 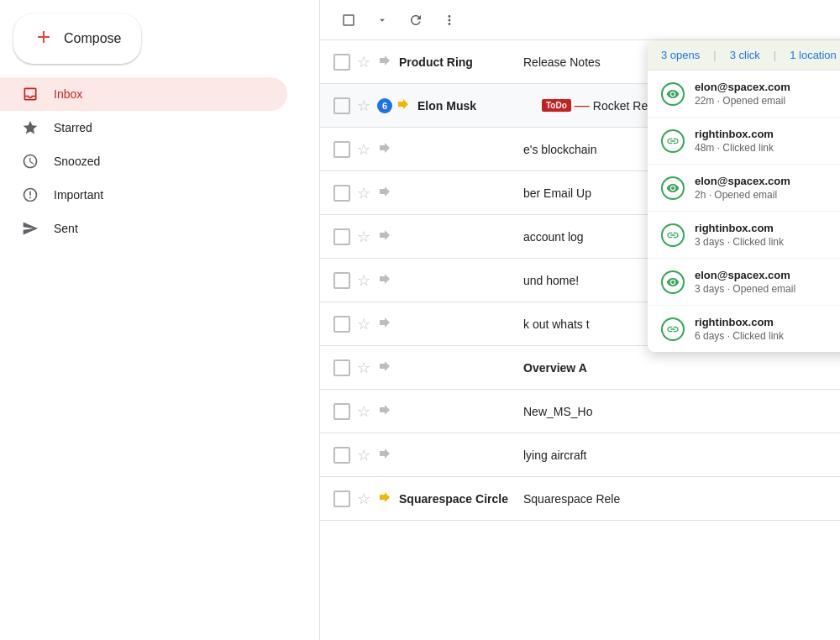 What do you see at coordinates (580, 455) in the screenshot?
I see `email-row-10: ☆ lying aircraft` at bounding box center [580, 455].